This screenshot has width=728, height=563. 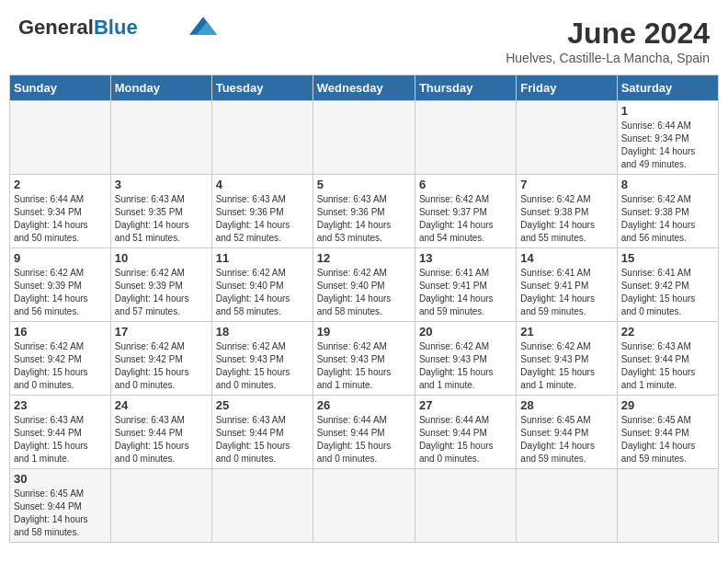 I want to click on day-cell: 25 Sunrise: 6:43 AMSunset: 9:44 PMDaylig…, so click(x=262, y=432).